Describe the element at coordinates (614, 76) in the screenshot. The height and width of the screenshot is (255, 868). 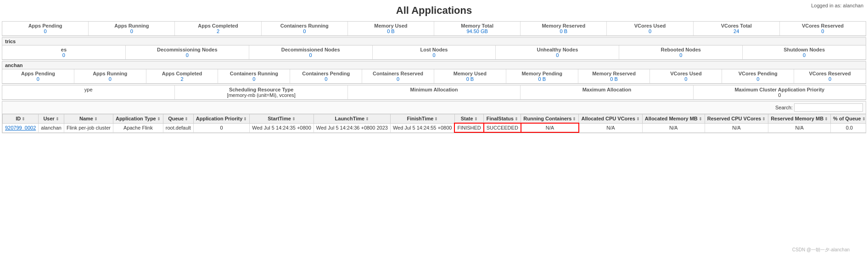
I see `user-metric-cell: Memory Reserved0 B` at that location.